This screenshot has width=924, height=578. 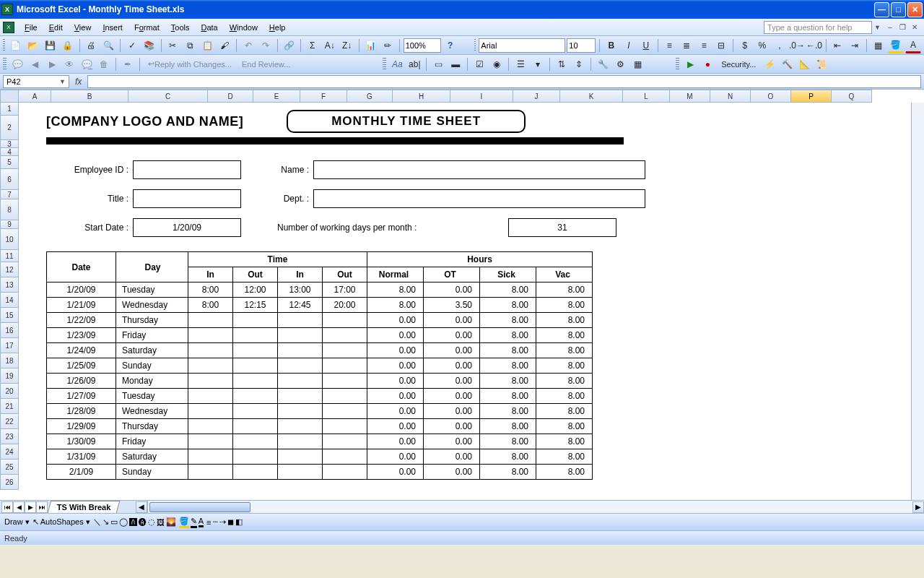 I want to click on checkbox-control-icon: ☑, so click(x=479, y=64).